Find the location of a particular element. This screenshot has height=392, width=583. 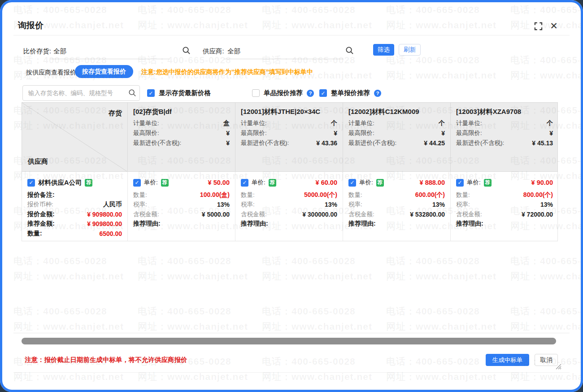

tab-by-stock: 按存货查看报价 is located at coordinates (104, 72).